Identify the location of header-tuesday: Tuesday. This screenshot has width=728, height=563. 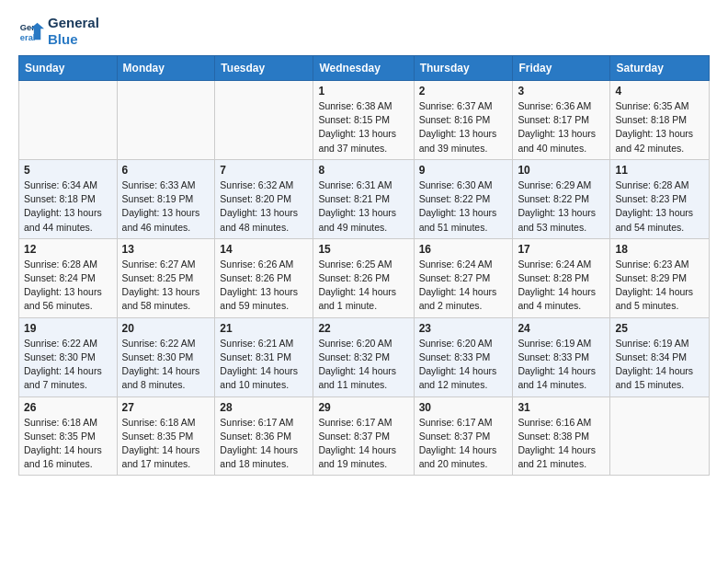
(265, 68).